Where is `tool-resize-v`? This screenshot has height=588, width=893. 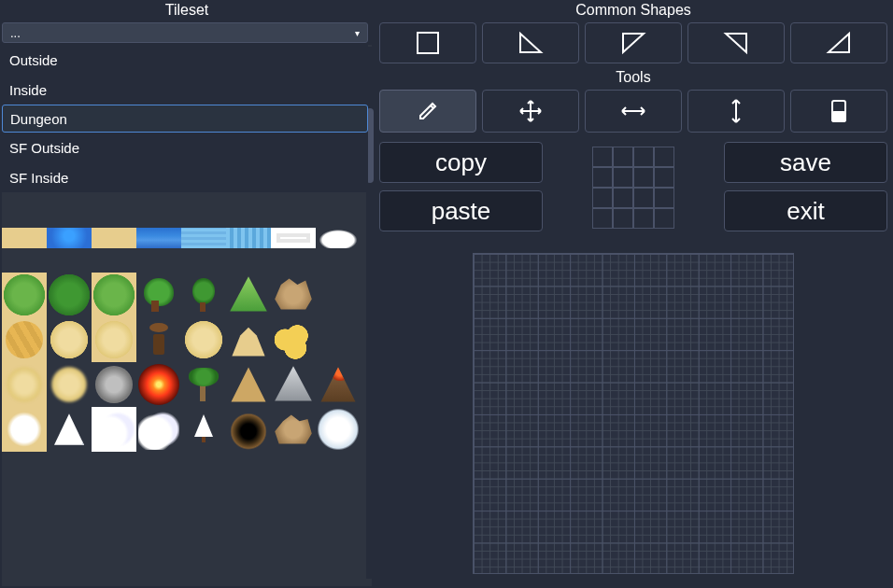 tool-resize-v is located at coordinates (736, 111).